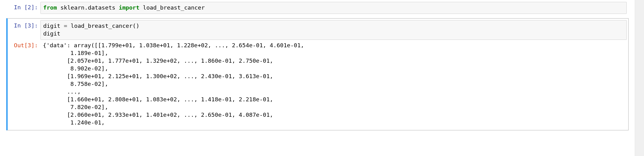  Describe the element at coordinates (334, 30) in the screenshot. I see `code-input: digit = load_breast_cancer() digit` at that location.